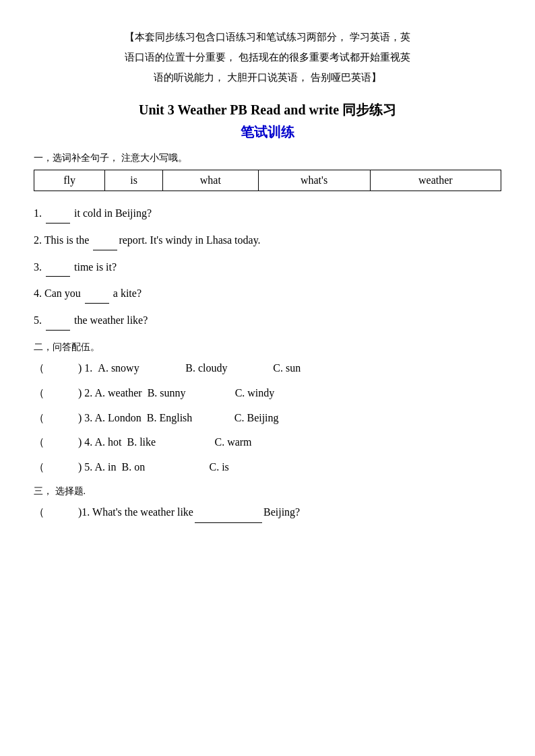 Image resolution: width=535 pixels, height=756 pixels. I want to click on sub-title: 笔试训练, so click(268, 132).